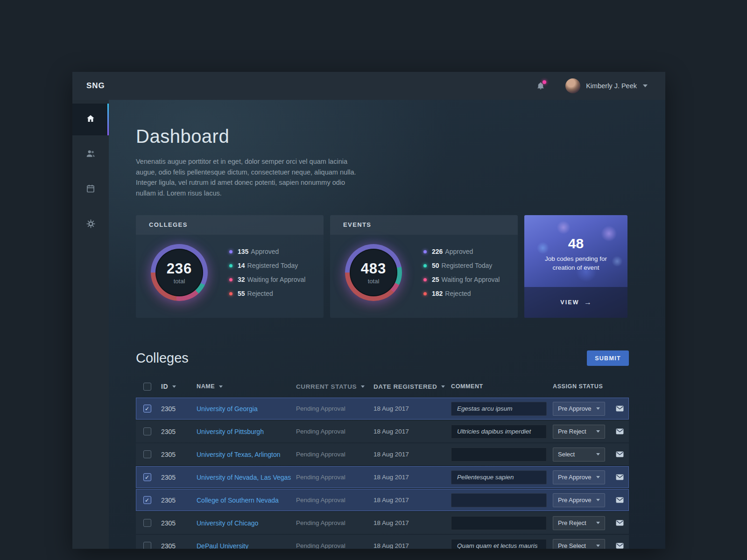 Image resolution: width=747 pixels, height=560 pixels. What do you see at coordinates (576, 302) in the screenshot?
I see `view-button: VIEW →` at bounding box center [576, 302].